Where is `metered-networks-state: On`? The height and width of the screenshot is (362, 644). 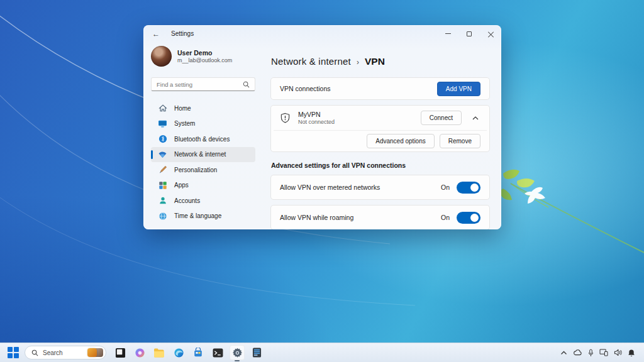
metered-networks-state: On is located at coordinates (445, 187).